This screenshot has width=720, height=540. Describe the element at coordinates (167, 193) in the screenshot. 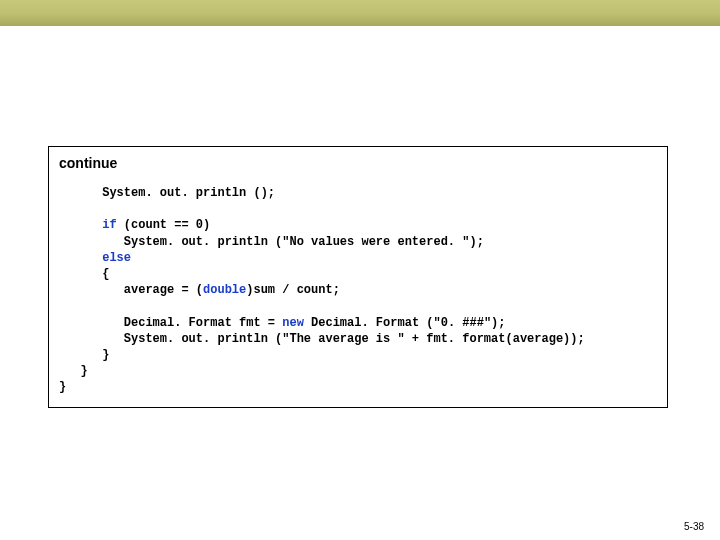

I see `code-line: System. out. println ();` at that location.